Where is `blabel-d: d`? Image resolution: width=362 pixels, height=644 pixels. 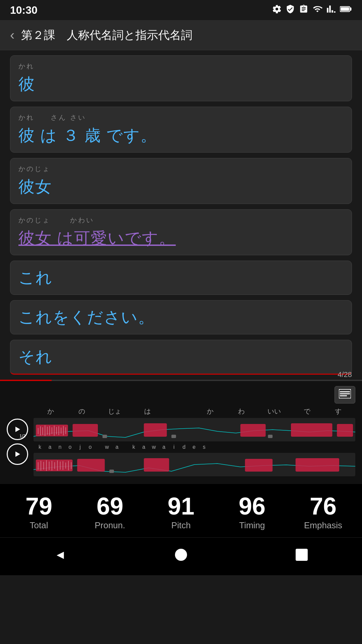 blabel-d: d is located at coordinates (184, 447).